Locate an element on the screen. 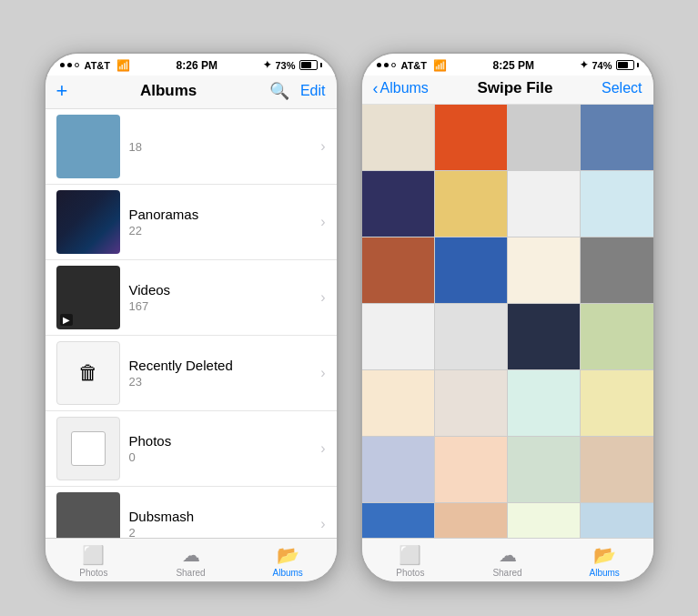  list-item: Videos 167 › is located at coordinates (191, 298).